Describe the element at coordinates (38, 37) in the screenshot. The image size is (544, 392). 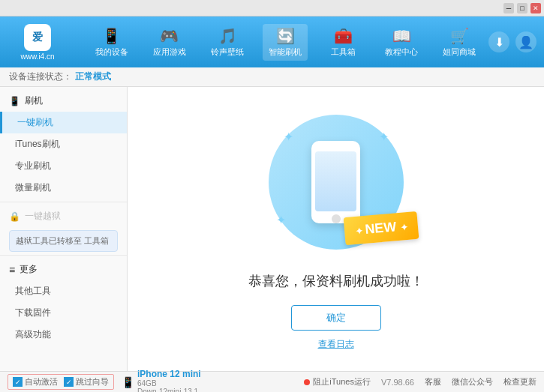
I see `logo-icon: 爱` at that location.